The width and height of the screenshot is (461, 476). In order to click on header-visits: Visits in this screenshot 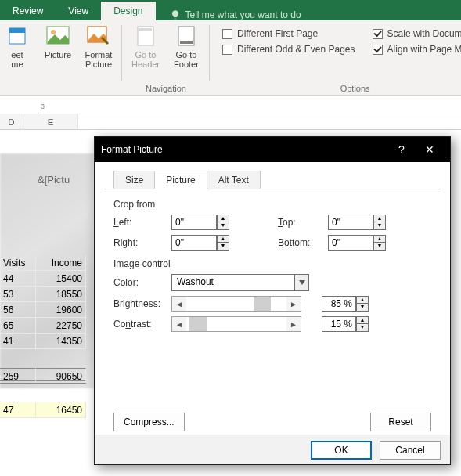, I will do `click(18, 263)`.